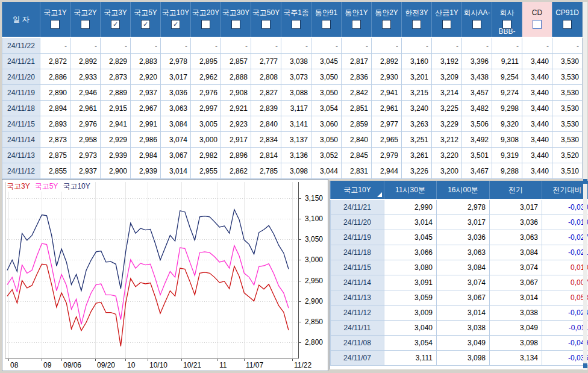 The height and width of the screenshot is (373, 588). What do you see at coordinates (586, 186) in the screenshot?
I see `vertical-scrollbar` at bounding box center [586, 186].